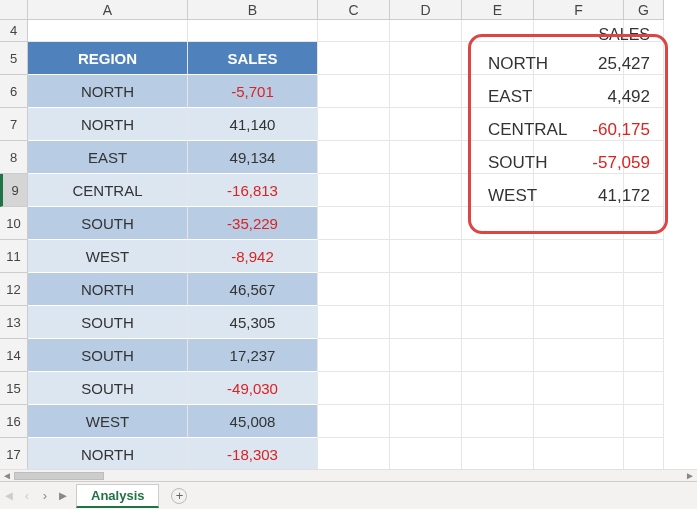  Describe the element at coordinates (45, 496) in the screenshot. I see `tab-nav-next-icon: ›` at that location.